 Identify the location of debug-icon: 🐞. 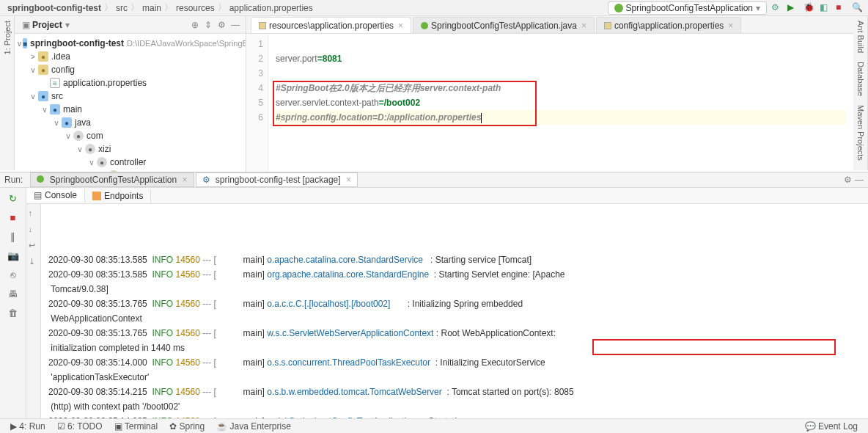
(809, 8).